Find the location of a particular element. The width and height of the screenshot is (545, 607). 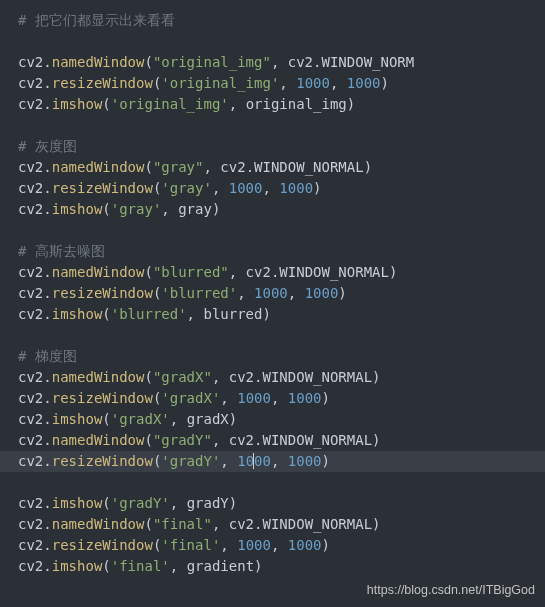

code-line: cv2.imshow('original_img', original_img) is located at coordinates (186, 104).